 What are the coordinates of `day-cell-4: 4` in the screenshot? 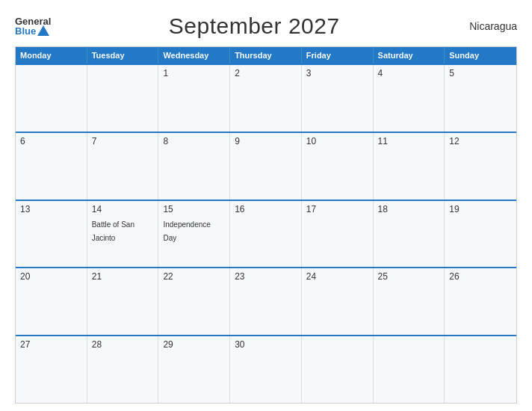 It's located at (409, 99).